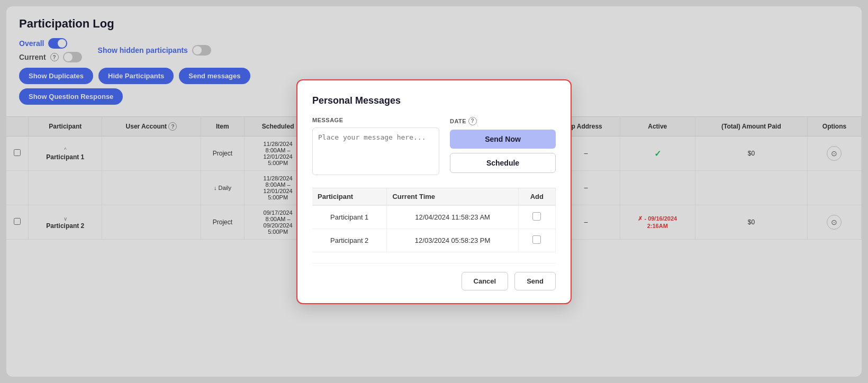 This screenshot has height=383, width=868. What do you see at coordinates (434, 240) in the screenshot?
I see `modal-table-row: Participant 2 12/03/2024 05:58:23 PM` at bounding box center [434, 240].